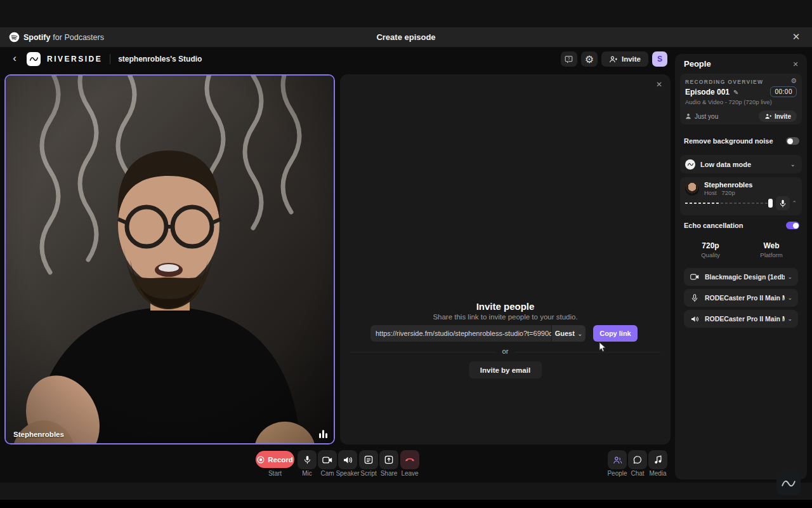 The width and height of the screenshot is (812, 508). What do you see at coordinates (742, 225) in the screenshot?
I see `echo-cancellation-row: Echo cancellation` at bounding box center [742, 225].